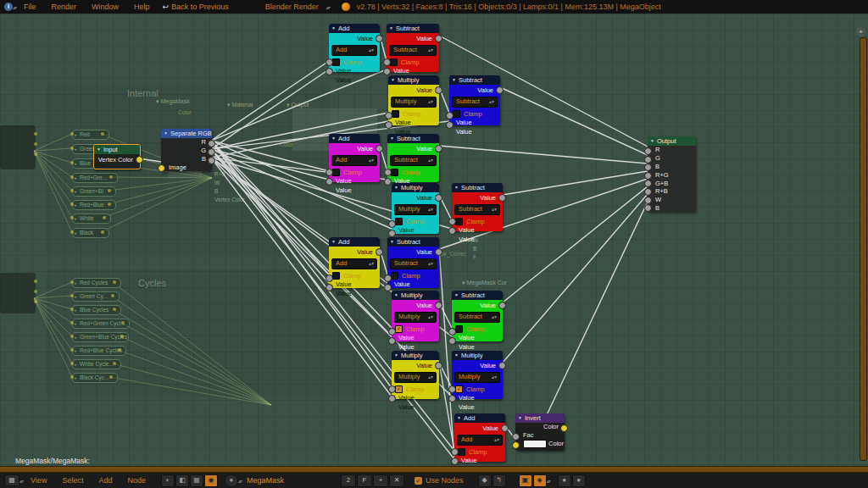 The image size is (868, 488). I want to click on node-header: ▼Output, so click(671, 141).